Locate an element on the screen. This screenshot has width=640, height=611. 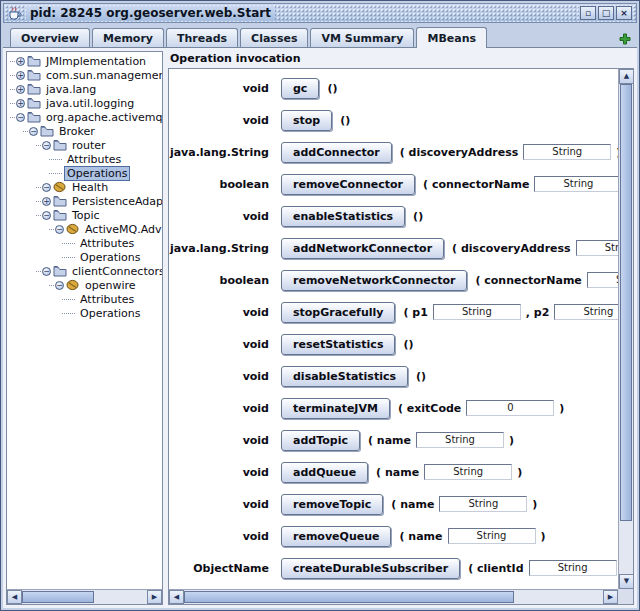
tree-node-label: clientConnectors is located at coordinates (116, 272).